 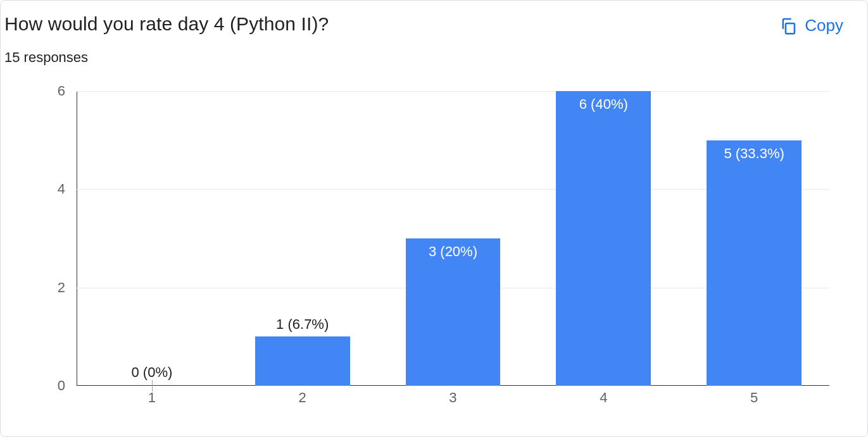 What do you see at coordinates (61, 386) in the screenshot?
I see `y-tick-label: 0` at bounding box center [61, 386].